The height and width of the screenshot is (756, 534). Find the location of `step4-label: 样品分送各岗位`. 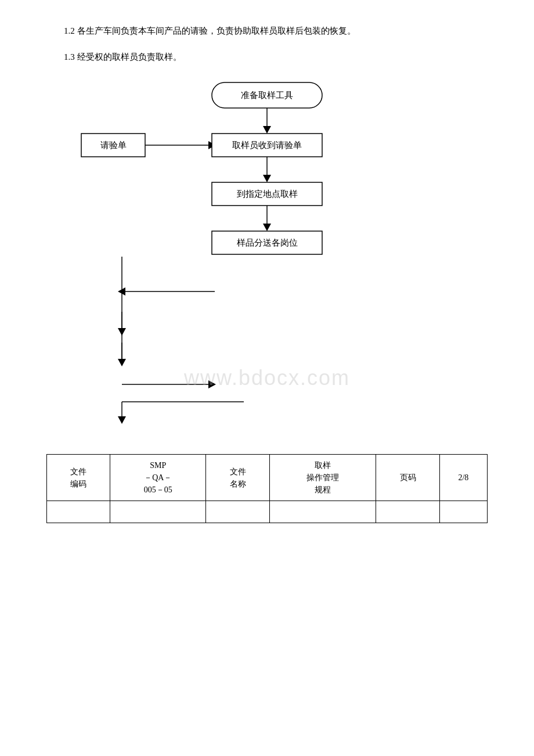

step4-label: 样品分送各岗位 is located at coordinates (267, 243).